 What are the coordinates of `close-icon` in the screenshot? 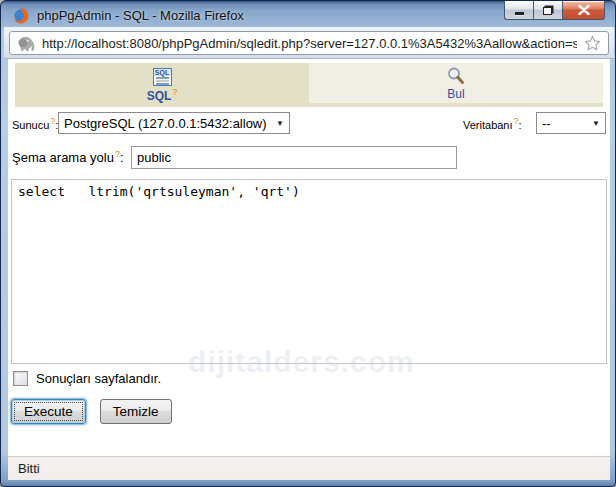 It's located at (584, 10).